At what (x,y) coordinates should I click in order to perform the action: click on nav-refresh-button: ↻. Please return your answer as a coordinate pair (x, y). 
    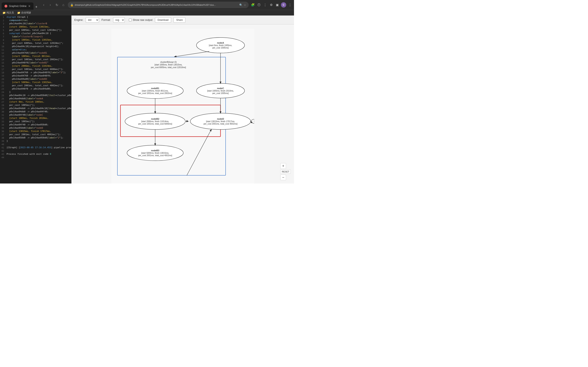
    Looking at the image, I should click on (57, 5).